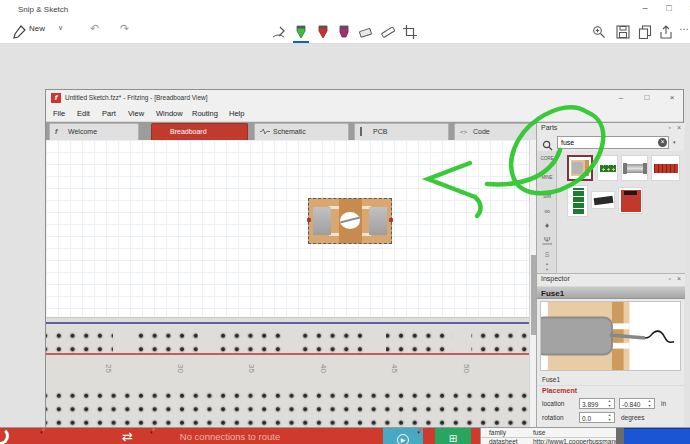 The height and width of the screenshot is (444, 690). Describe the element at coordinates (611, 418) in the screenshot. I see `rotation-row: rotation 0.0 ▲▼ degrees` at that location.